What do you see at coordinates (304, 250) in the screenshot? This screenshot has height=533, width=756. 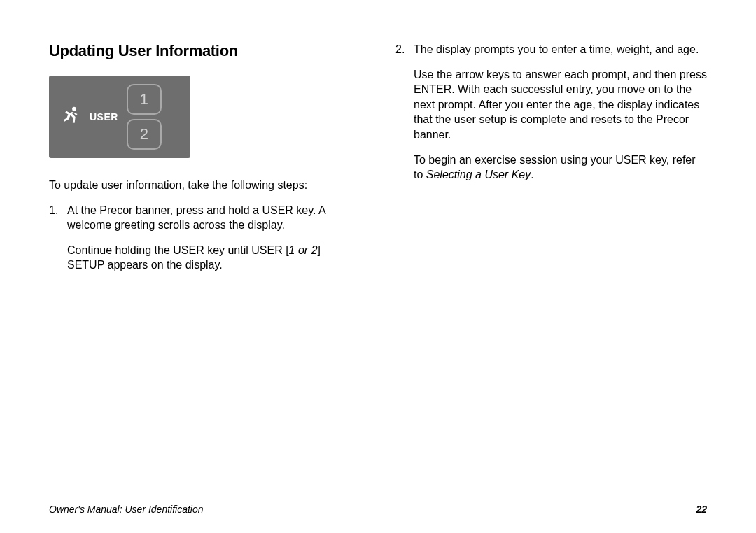 I see `step-1-b-emphasis: 1 or 2` at bounding box center [304, 250].